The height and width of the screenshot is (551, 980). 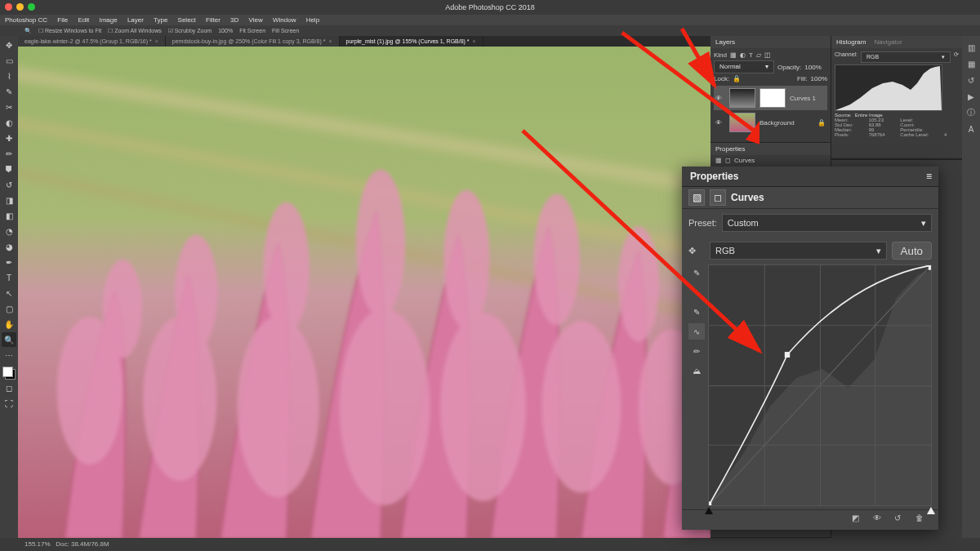 I want to click on panel-menu-icon: ≡, so click(x=929, y=176).